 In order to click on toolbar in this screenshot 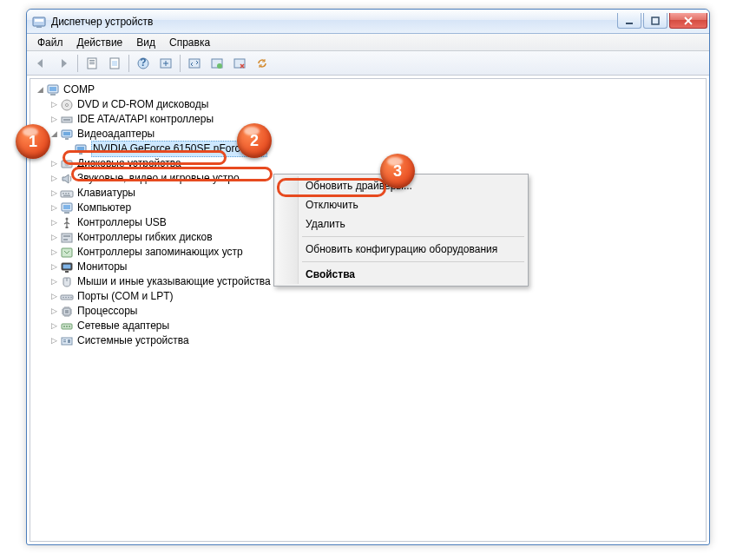, I will do `click(368, 63)`.